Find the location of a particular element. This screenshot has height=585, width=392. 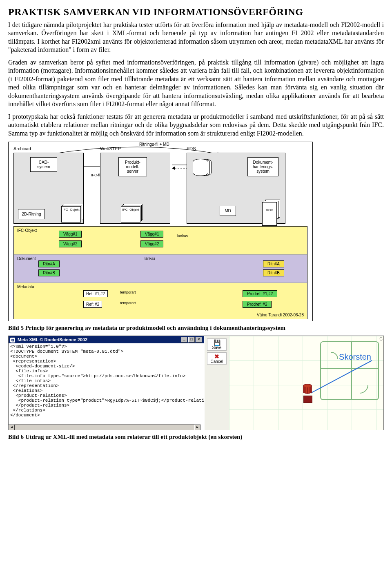

minimize-button: _ is located at coordinates (184, 340).